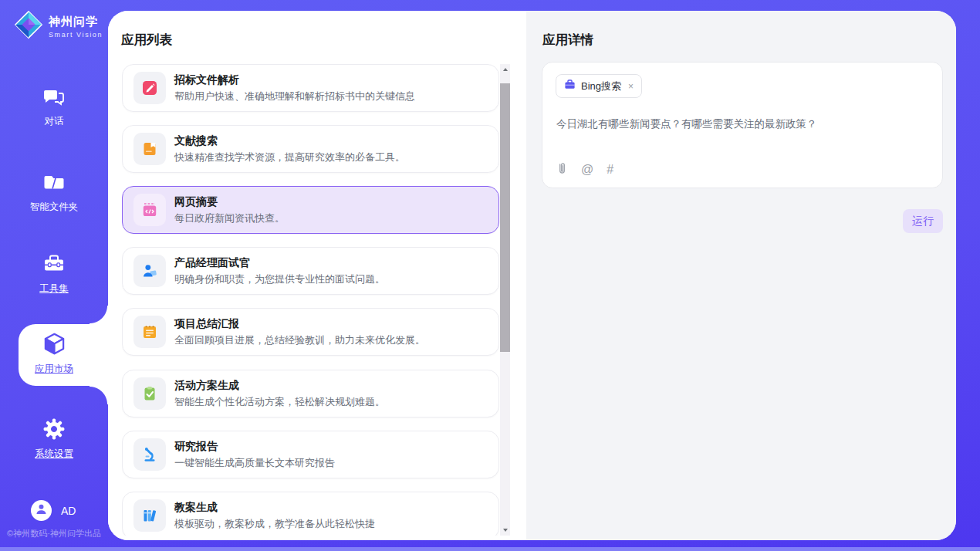 This screenshot has height=551, width=980. I want to click on copyright-footer: ©神州数码·神州问学出品, so click(54, 534).